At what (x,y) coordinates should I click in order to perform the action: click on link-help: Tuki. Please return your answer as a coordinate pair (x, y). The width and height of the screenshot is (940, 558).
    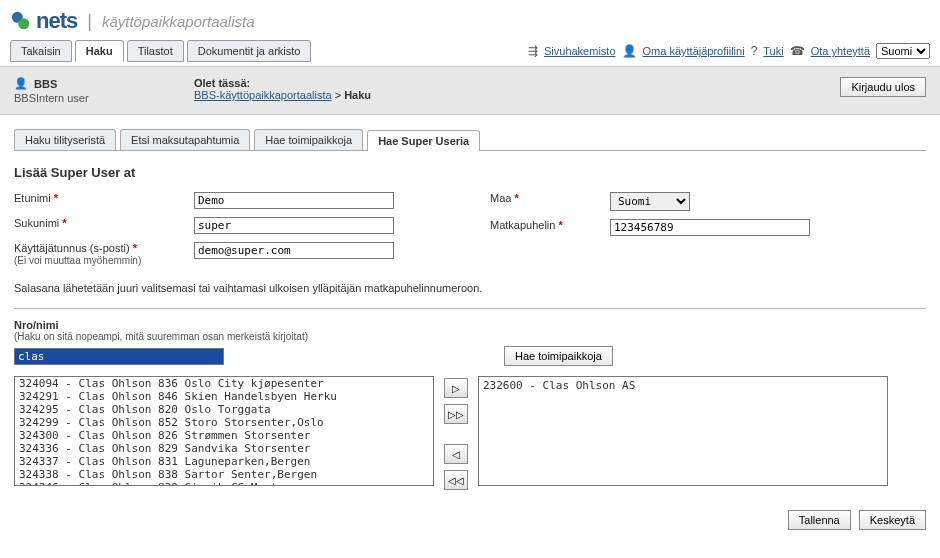
    Looking at the image, I should click on (773, 51).